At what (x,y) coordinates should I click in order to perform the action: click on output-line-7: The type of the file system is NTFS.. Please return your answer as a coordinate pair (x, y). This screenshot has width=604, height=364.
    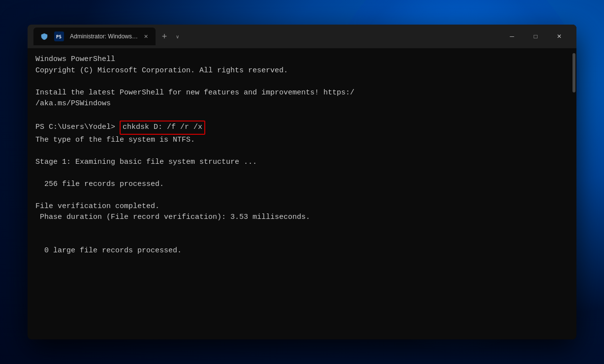
    Looking at the image, I should click on (302, 141).